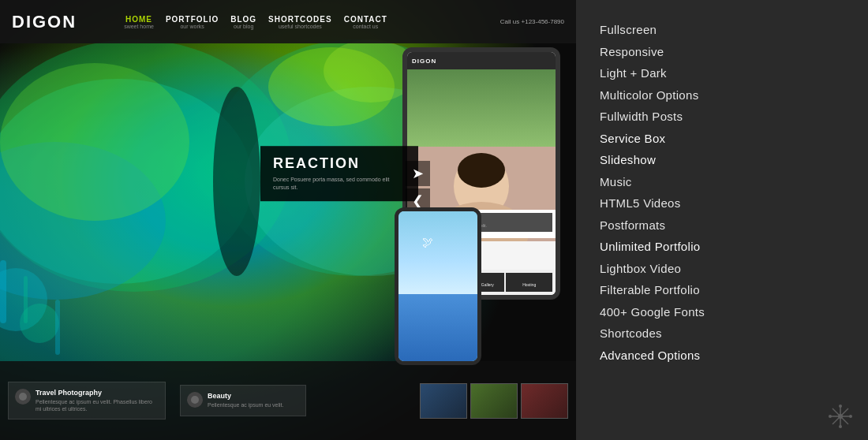  Describe the element at coordinates (722, 95) in the screenshot. I see `feature-multicolor: Multicolor Options` at that location.